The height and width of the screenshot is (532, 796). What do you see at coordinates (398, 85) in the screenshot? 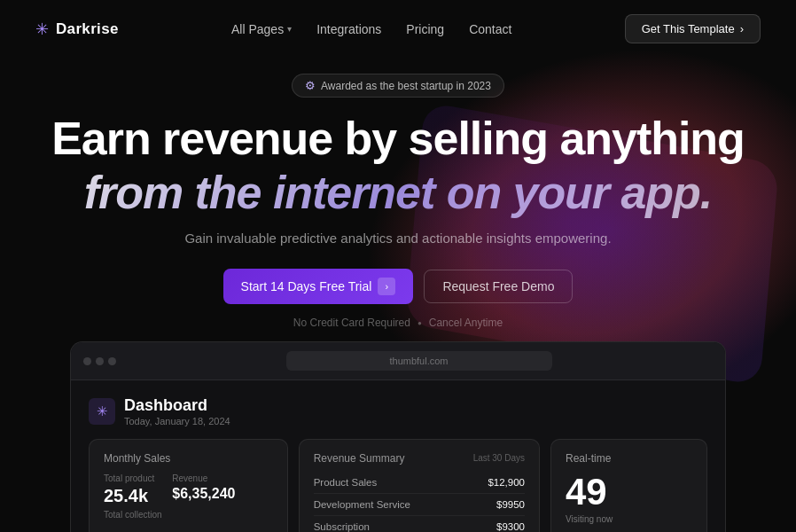
I see `award-badge: ⚙ Awarded as the best startup in 2023` at bounding box center [398, 85].